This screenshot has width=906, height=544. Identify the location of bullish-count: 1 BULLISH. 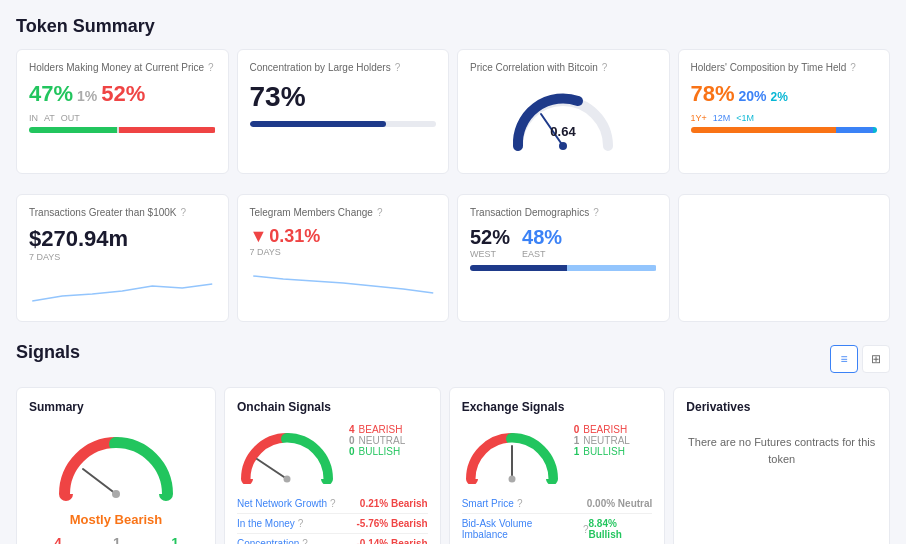
(175, 540).